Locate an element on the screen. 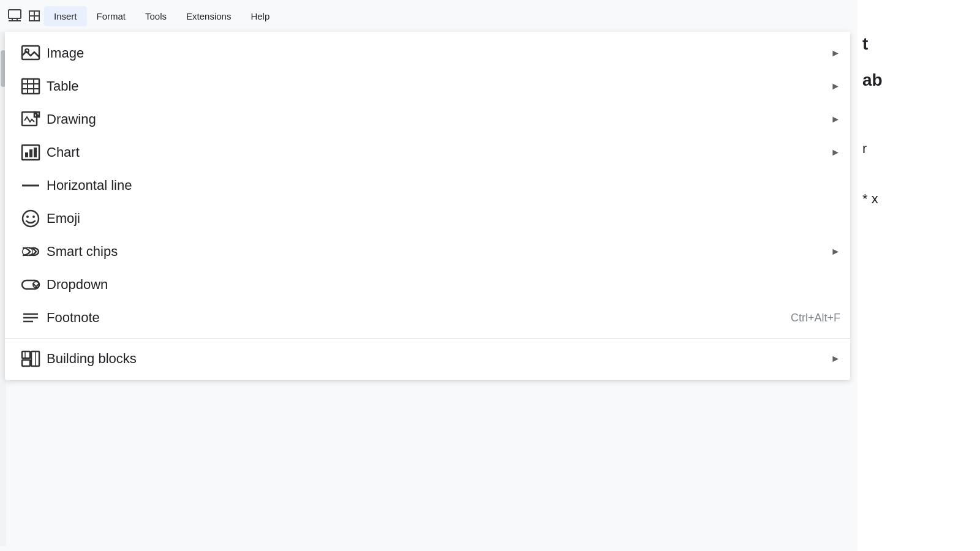  chart-arrow: ► is located at coordinates (835, 152).